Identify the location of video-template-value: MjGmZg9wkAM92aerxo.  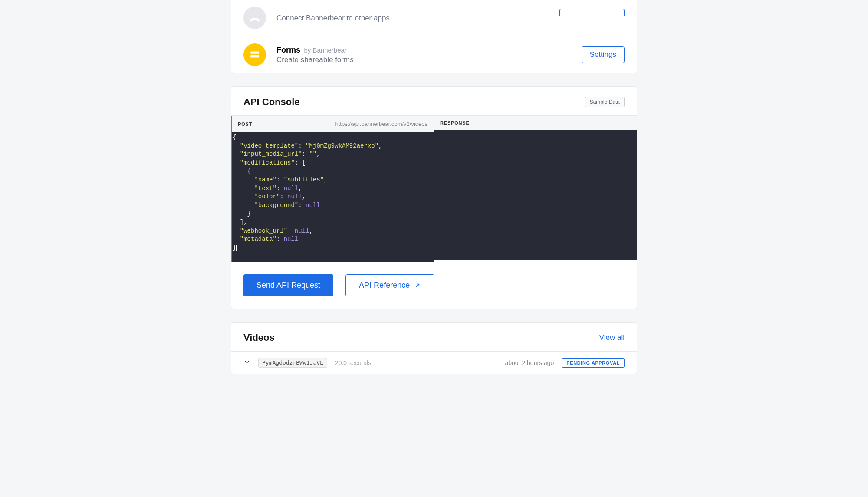
(342, 146).